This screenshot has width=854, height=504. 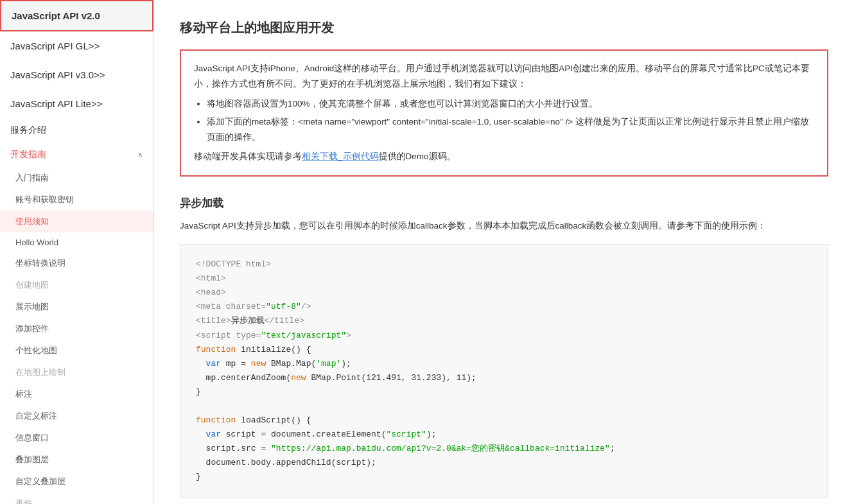 What do you see at coordinates (77, 285) in the screenshot?
I see `sidebar-item-create-map: 创建地图` at bounding box center [77, 285].